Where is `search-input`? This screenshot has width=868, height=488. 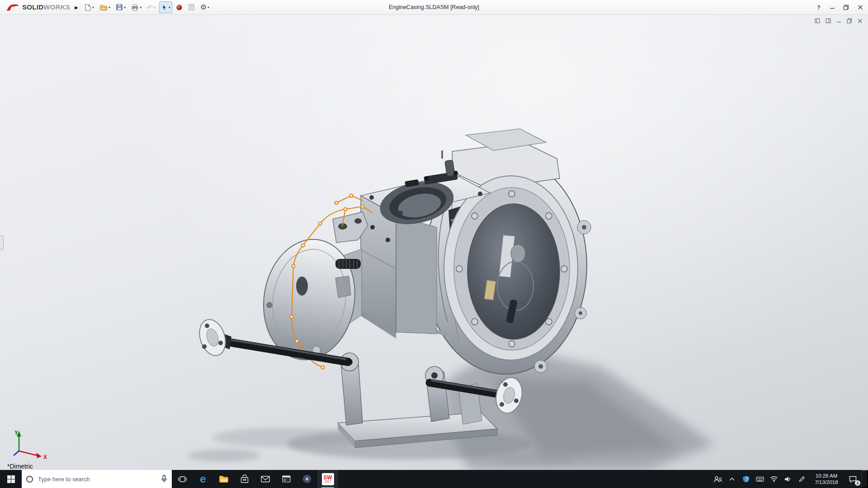 search-input is located at coordinates (97, 479).